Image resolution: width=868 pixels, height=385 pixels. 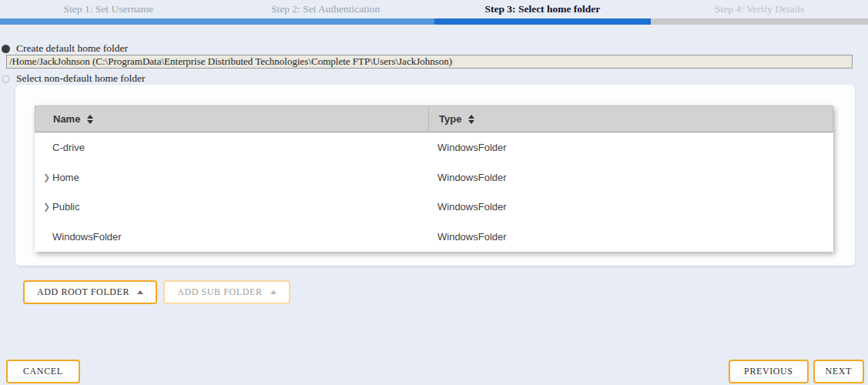 I want to click on radio-create-default-label: Create default home folder, so click(x=72, y=49).